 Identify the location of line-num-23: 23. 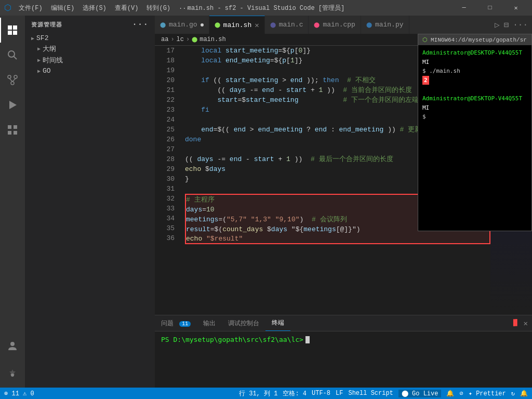
(168, 110).